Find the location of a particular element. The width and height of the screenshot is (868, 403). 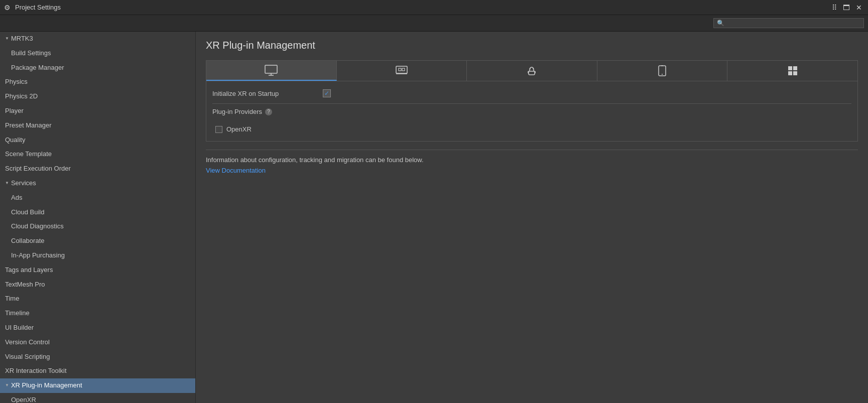

sidebar-item-preset-manager: Preset Manager is located at coordinates (97, 125).